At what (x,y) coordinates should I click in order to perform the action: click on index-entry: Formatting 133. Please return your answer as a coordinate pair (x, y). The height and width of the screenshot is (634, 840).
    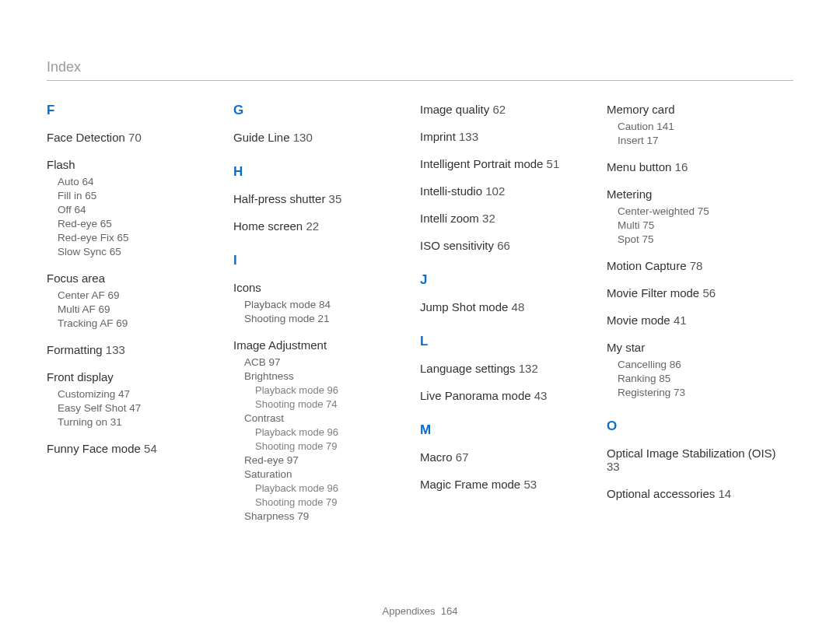
    Looking at the image, I should click on (133, 350).